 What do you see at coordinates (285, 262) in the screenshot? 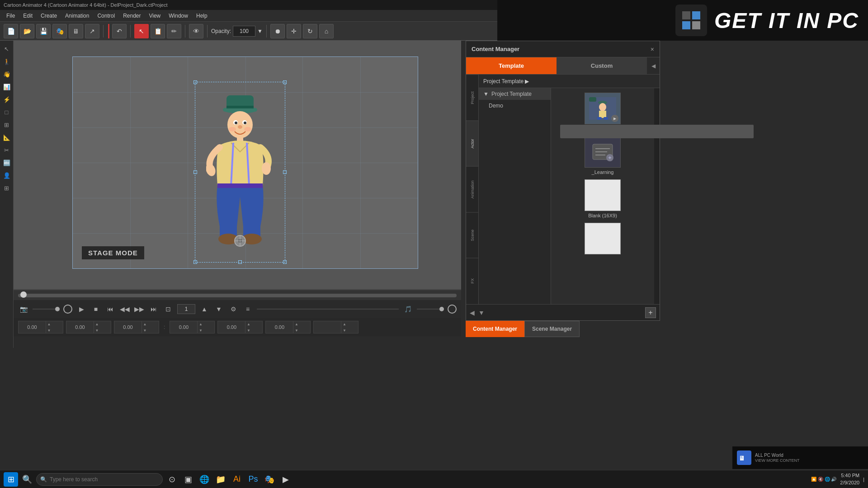
I see `handle-br` at bounding box center [285, 262].